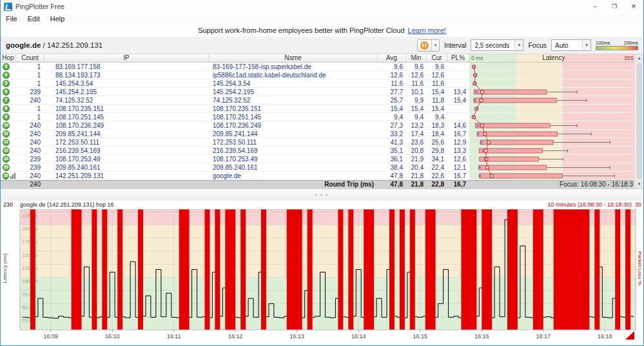 The width and height of the screenshot is (644, 346). I want to click on svg-text: 125 ms, so click(30, 269).